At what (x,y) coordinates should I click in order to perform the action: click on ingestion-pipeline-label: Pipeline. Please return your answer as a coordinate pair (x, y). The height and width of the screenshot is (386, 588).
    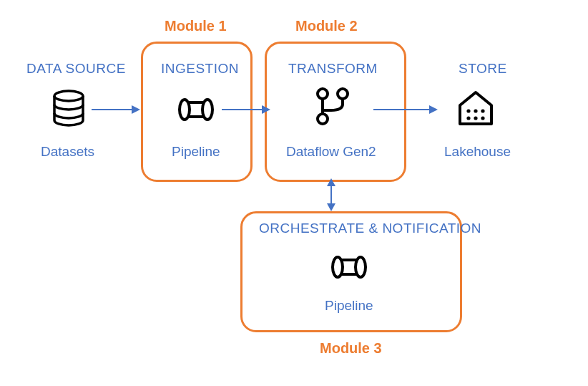
    Looking at the image, I should click on (196, 152).